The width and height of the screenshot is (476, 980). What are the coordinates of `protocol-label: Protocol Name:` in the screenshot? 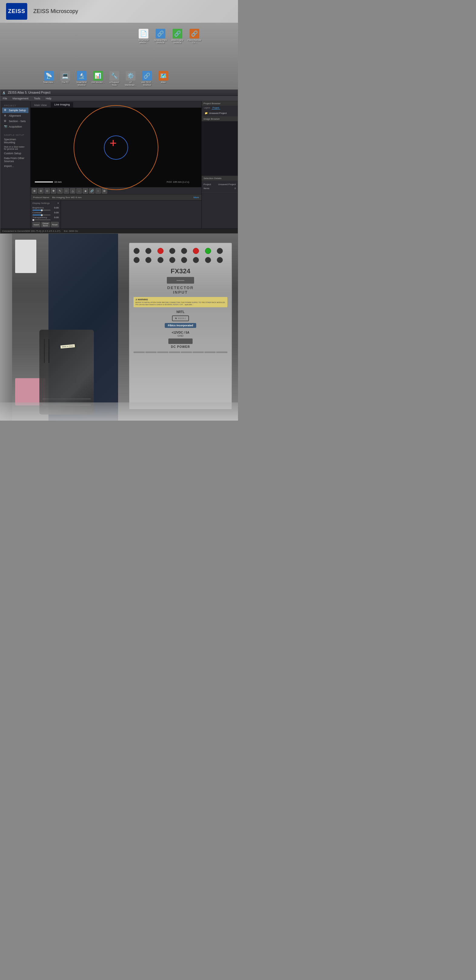 It's located at (41, 197).